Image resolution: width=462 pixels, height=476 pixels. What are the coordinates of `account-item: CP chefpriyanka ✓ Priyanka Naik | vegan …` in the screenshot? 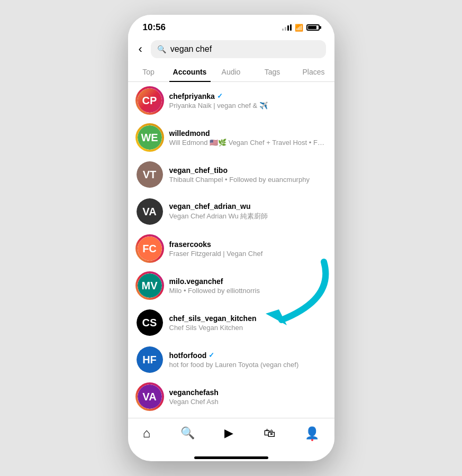 It's located at (231, 100).